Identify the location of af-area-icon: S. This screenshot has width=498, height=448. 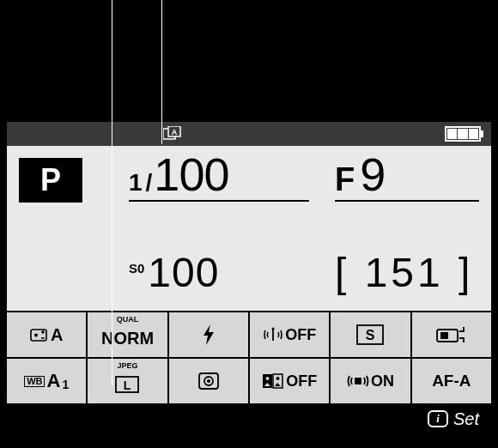
(370, 335).